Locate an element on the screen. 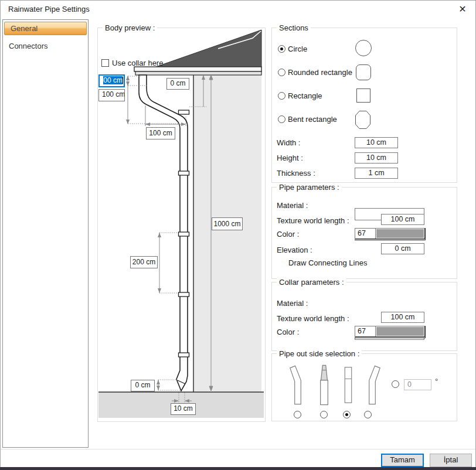 This screenshot has width=476, height=470. ok-button: Tamam is located at coordinates (402, 461).